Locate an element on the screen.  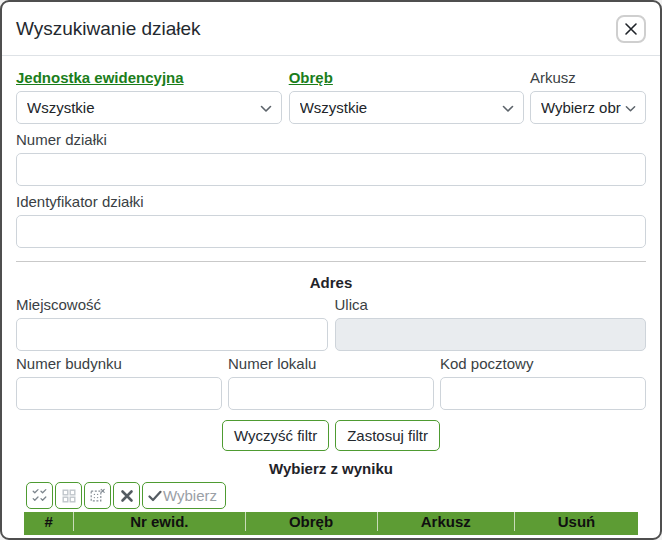
arkusz-label: Arkusz is located at coordinates (588, 78).